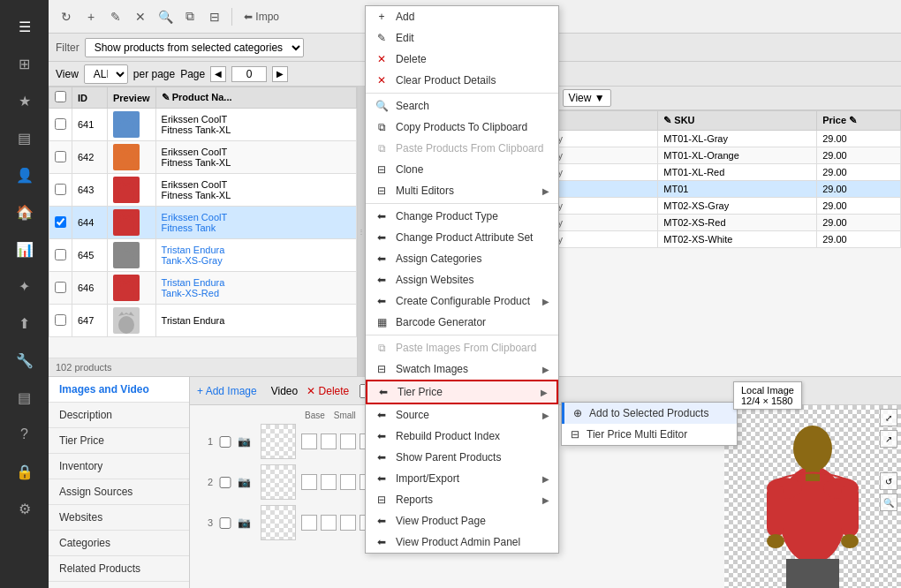  What do you see at coordinates (462, 148) in the screenshot?
I see `menu-item-paste: ⧉ Paste Products From Clipboard` at bounding box center [462, 148].